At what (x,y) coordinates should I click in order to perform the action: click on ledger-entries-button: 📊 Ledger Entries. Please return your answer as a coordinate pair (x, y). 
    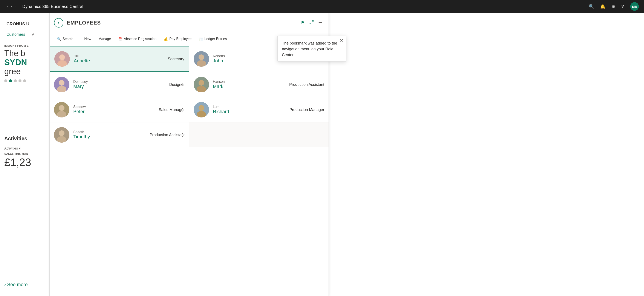
    Looking at the image, I should click on (213, 39).